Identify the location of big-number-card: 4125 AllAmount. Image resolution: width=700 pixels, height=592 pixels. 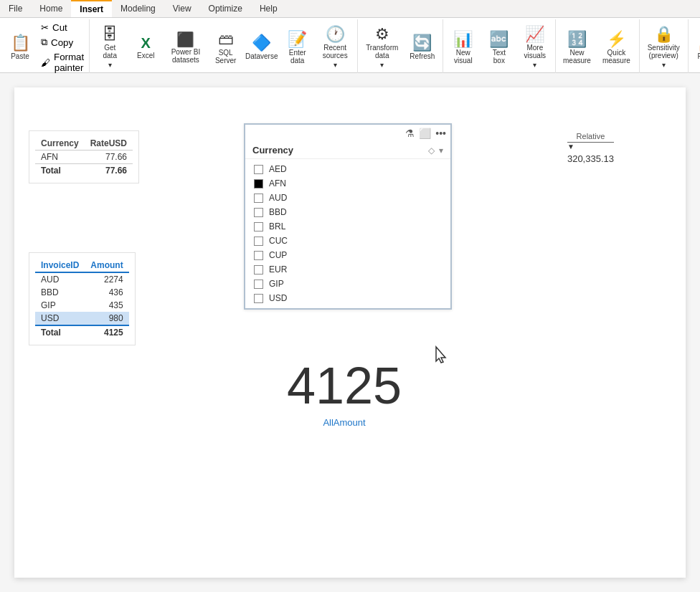
(344, 394).